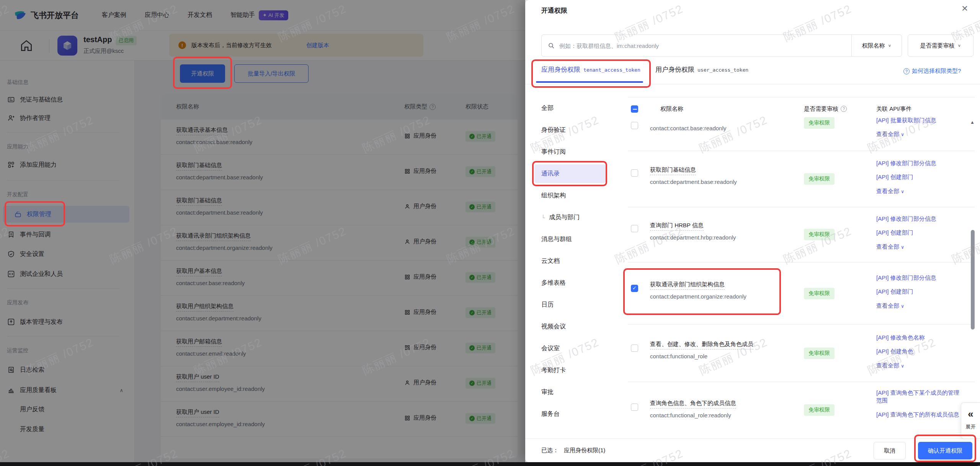 Image resolution: width=980 pixels, height=466 pixels. Describe the element at coordinates (570, 239) in the screenshot. I see `category-messages-groups: 消息与群组` at that location.